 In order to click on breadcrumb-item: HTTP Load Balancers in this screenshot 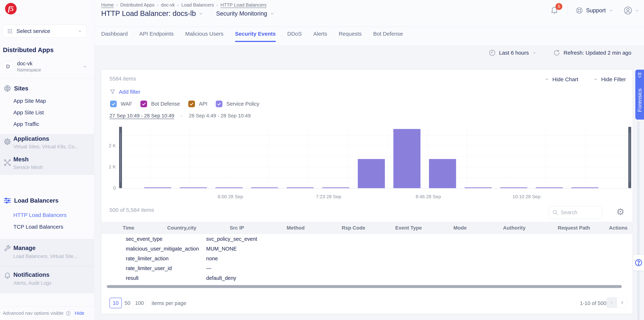, I will do `click(244, 5)`.